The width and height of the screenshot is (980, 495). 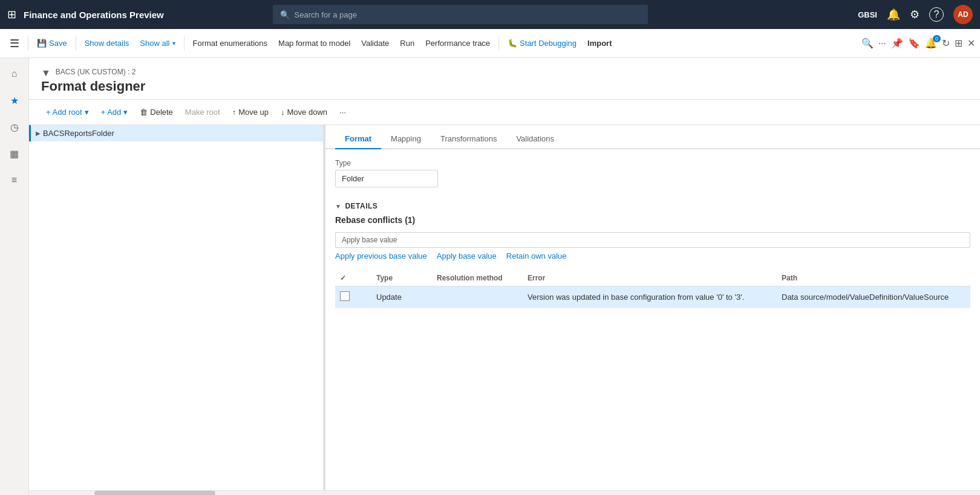 I want to click on tab-bar: Format Mapping Transformations Validatio…, so click(x=653, y=137).